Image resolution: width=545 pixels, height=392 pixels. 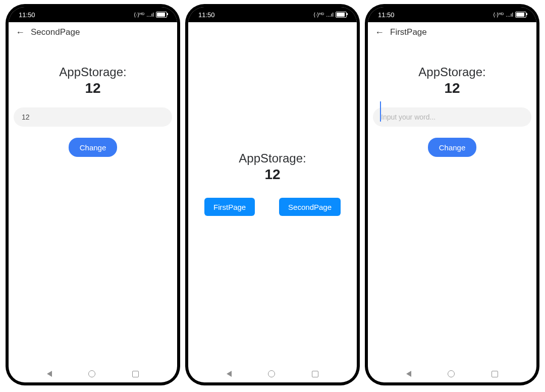 What do you see at coordinates (272, 207) in the screenshot?
I see `nav-button-row: FirstPage SecondPage` at bounding box center [272, 207].